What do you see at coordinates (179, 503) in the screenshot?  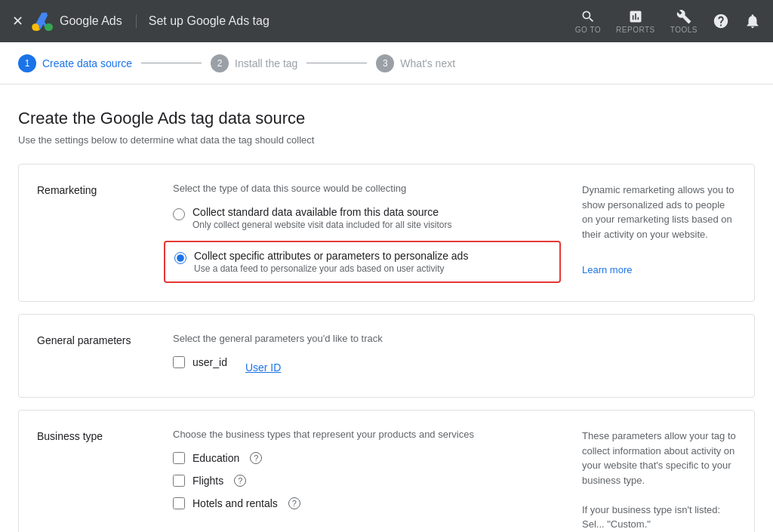 I see `checkbox-hotels-input` at bounding box center [179, 503].